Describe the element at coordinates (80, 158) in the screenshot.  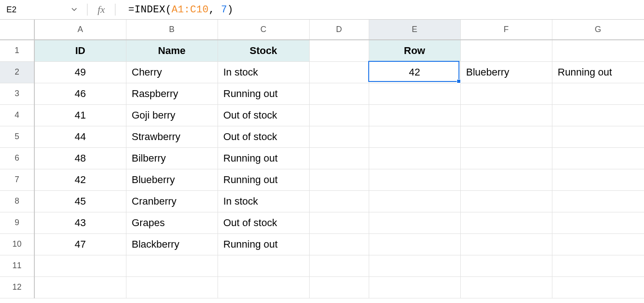
I see `cell-A6: 48` at that location.